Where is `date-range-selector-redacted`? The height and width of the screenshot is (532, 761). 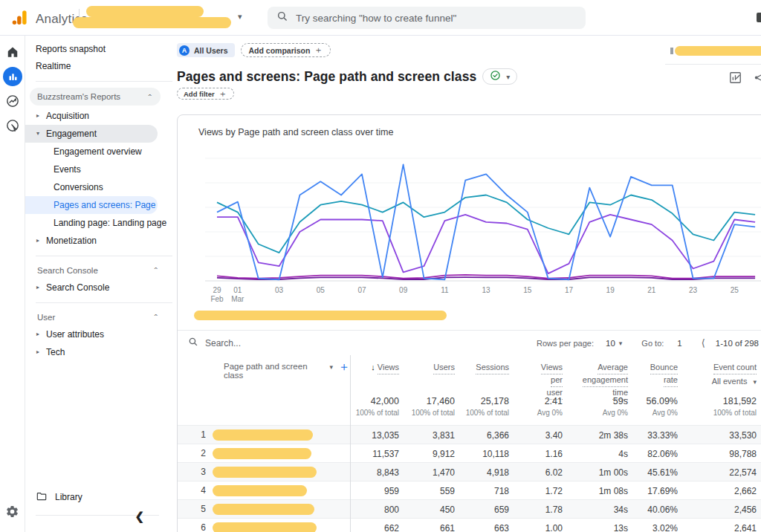 date-range-selector-redacted is located at coordinates (718, 51).